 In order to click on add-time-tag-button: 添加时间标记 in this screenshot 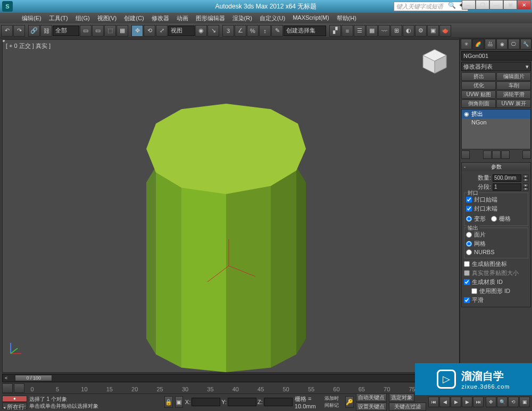, I will do `click(334, 402)`.